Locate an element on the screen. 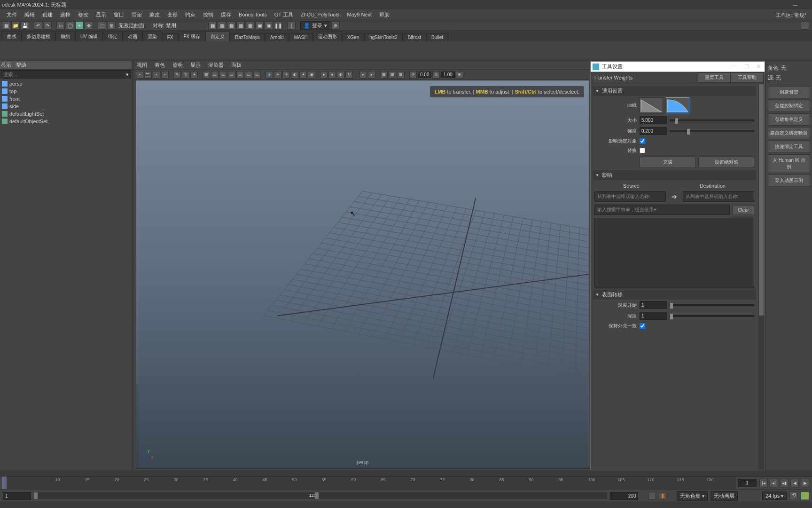 This screenshot has width=812, height=508. snap2-icon: ⊞ is located at coordinates (111, 25).